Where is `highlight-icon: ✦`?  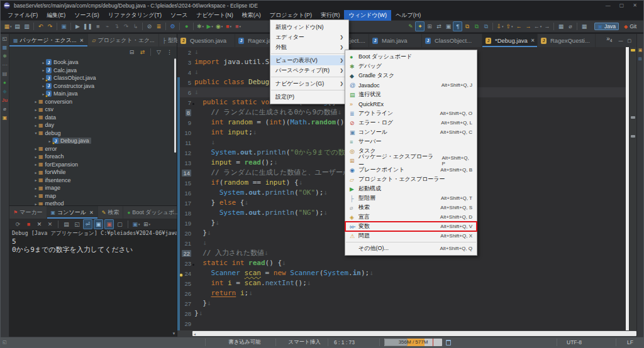 highlight-icon: ✦ is located at coordinates (420, 26).